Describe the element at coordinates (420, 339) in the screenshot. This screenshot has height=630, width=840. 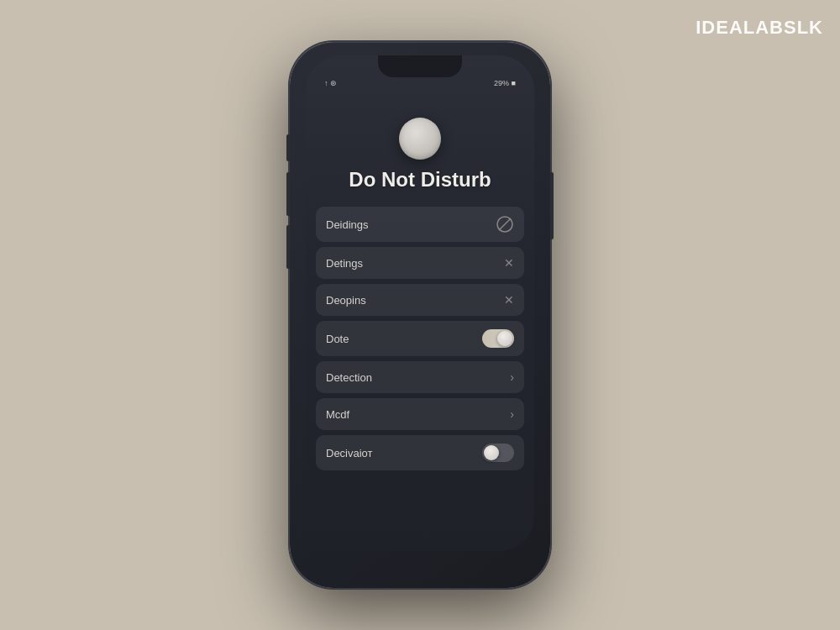
I see `settings-list: Deidings Detings ✕ Deopins ✕` at that location.